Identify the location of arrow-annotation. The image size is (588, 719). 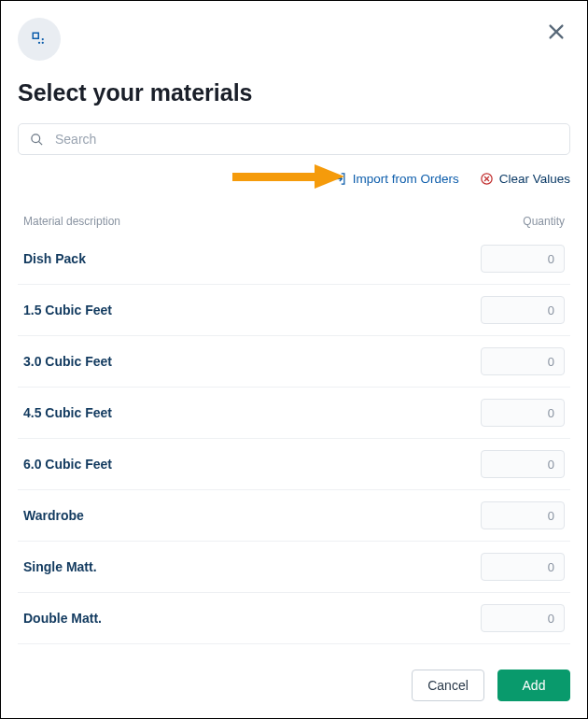
(288, 178).